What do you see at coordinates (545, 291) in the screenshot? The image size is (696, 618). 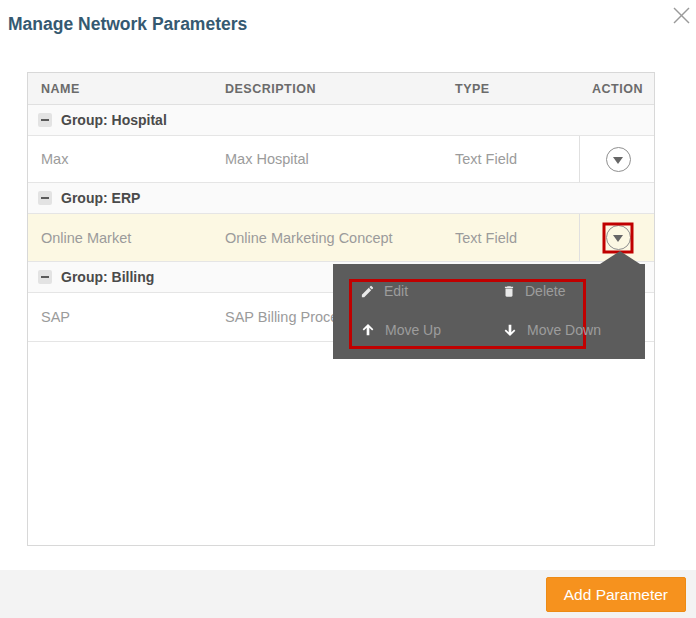 I see `menu-item-label: Delete` at bounding box center [545, 291].